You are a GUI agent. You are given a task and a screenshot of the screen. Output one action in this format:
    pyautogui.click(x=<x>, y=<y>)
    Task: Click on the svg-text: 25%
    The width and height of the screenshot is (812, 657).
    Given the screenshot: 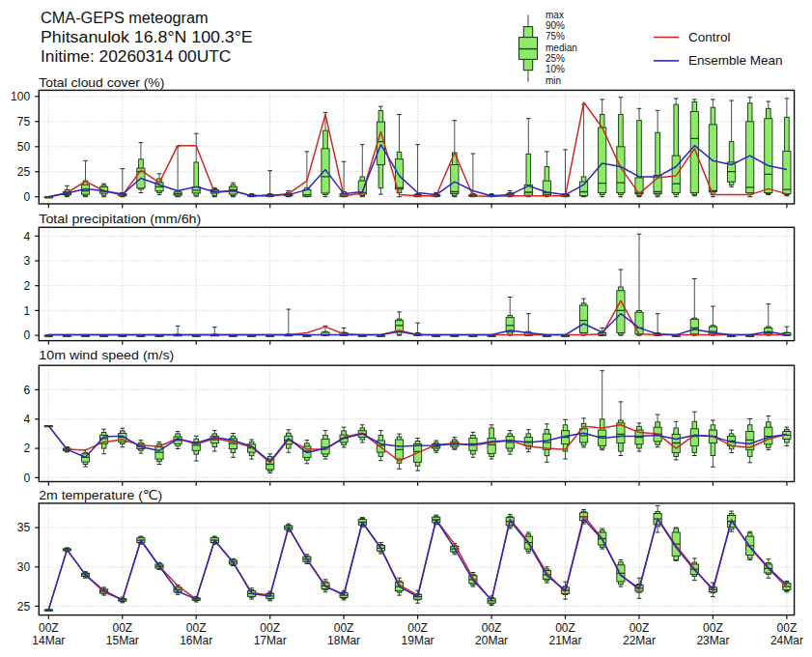 What is the action you would take?
    pyautogui.click(x=555, y=58)
    